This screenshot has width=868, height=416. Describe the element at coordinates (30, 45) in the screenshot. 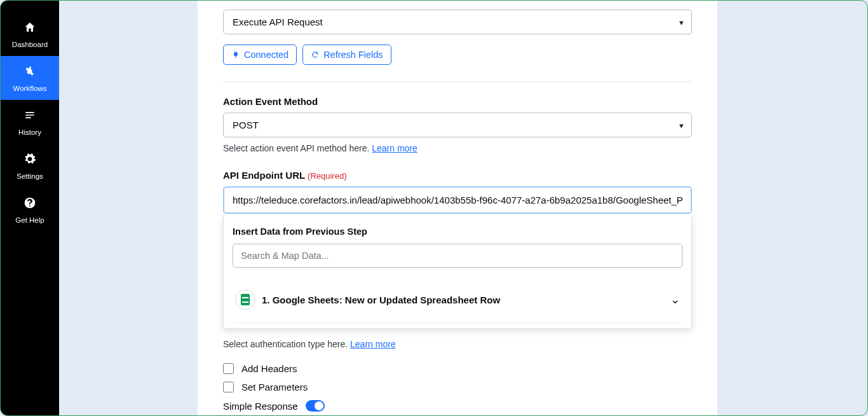

I see `sidebar-label-dashboard: Dashboard` at that location.